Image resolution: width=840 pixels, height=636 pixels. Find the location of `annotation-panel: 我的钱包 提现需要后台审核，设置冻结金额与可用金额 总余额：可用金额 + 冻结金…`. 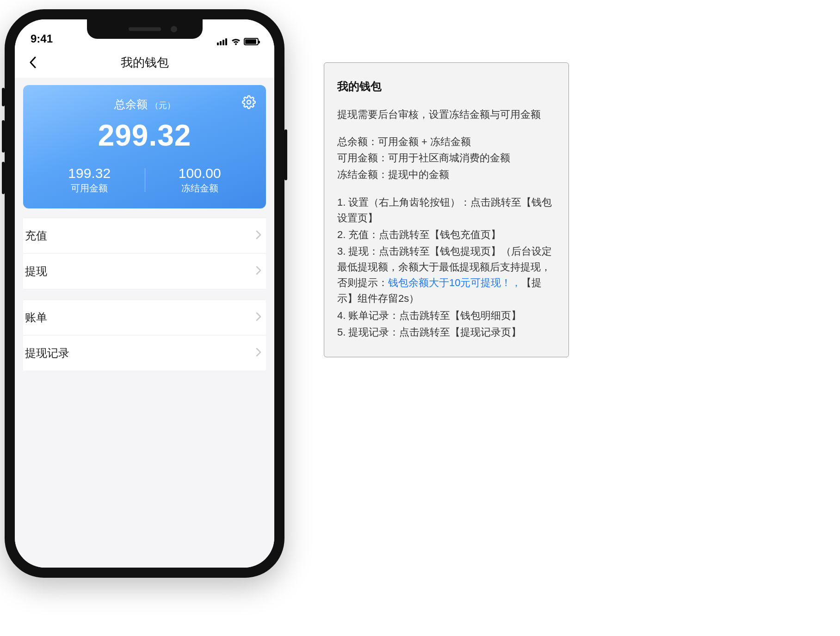

annotation-panel: 我的钱包 提现需要后台审核，设置冻结金额与可用金额 总余额：可用金额 + 冻结金… is located at coordinates (446, 210).